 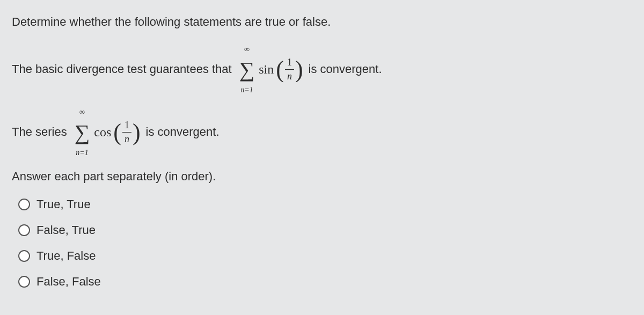 What do you see at coordinates (66, 230) in the screenshot?
I see `option-label: False, True` at bounding box center [66, 230].